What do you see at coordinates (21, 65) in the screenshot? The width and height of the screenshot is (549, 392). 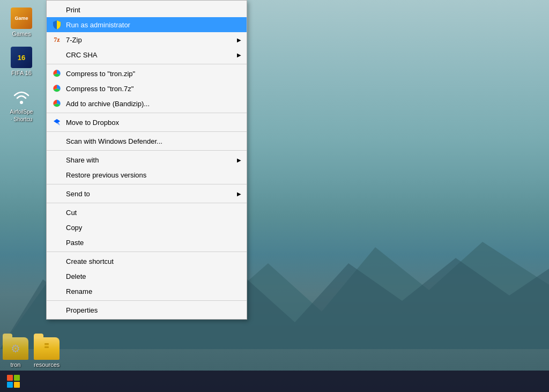 I see `desktop-icon-list: Game Games 16 FIFA 16 AirfoilSpe · Short…` at bounding box center [21, 65].